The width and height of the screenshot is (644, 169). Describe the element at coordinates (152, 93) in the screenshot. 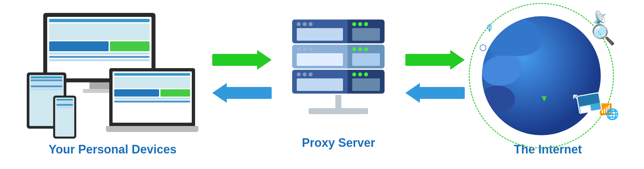

I see `laptop-blocks` at that location.